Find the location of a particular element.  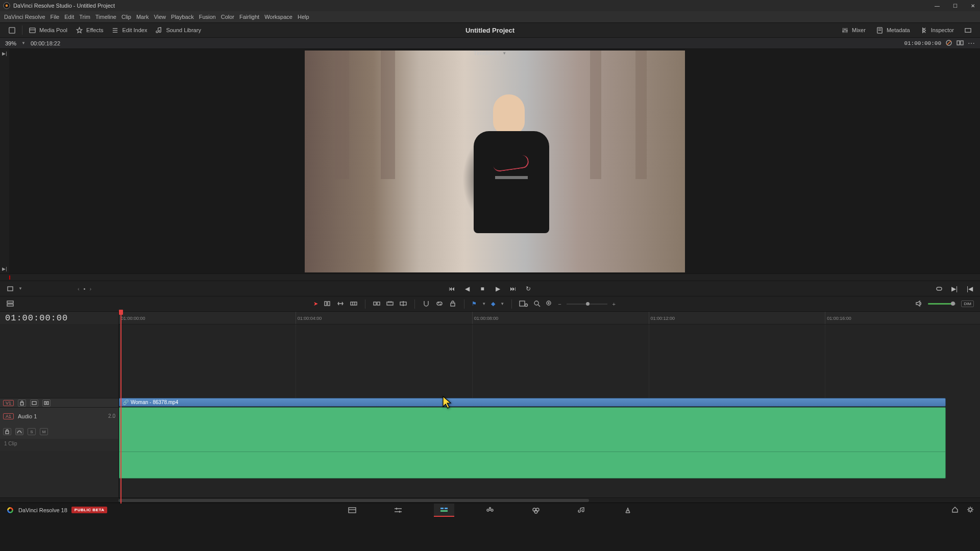

metadata-button: Metadata is located at coordinates (893, 31).